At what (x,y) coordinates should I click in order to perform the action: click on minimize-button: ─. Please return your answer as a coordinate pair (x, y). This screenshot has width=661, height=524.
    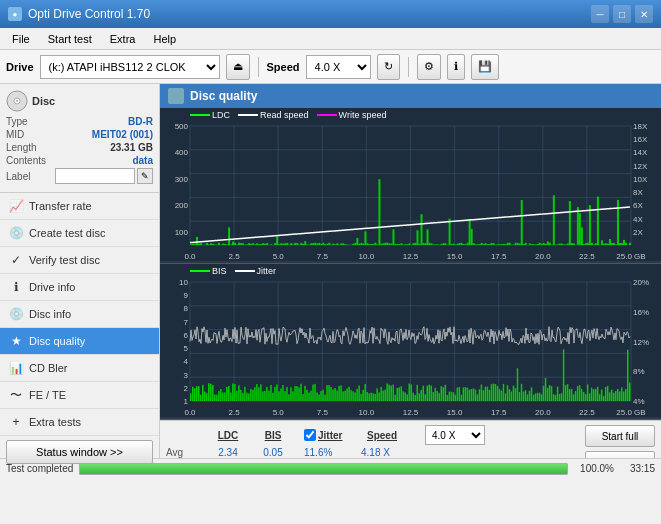
    Looking at the image, I should click on (600, 14).